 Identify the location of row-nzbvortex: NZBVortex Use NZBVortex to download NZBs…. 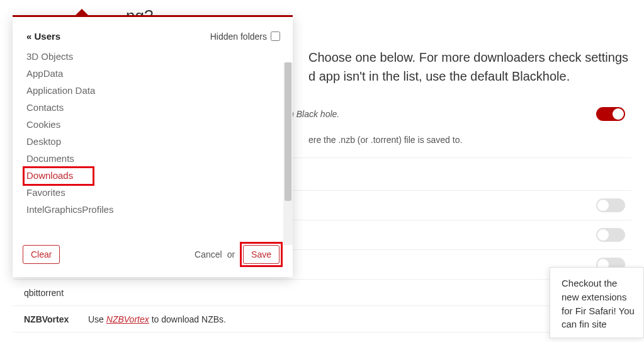
(322, 319).